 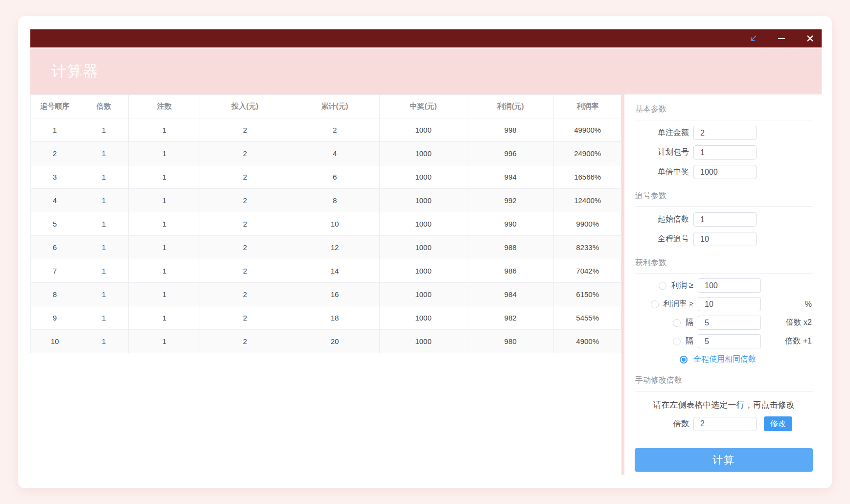 What do you see at coordinates (684, 360) in the screenshot?
I see `same-multiple-radio` at bounding box center [684, 360].